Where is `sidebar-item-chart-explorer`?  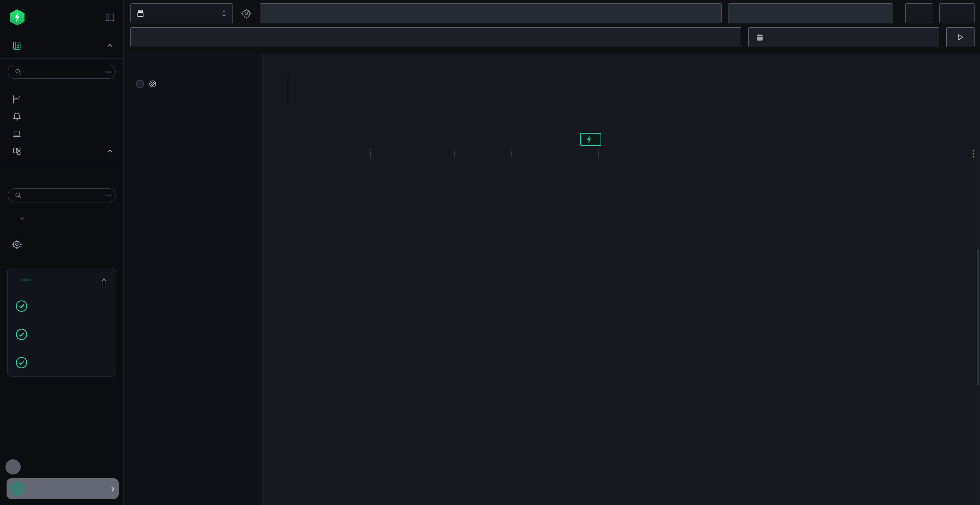
sidebar-item-chart-explorer is located at coordinates (62, 99).